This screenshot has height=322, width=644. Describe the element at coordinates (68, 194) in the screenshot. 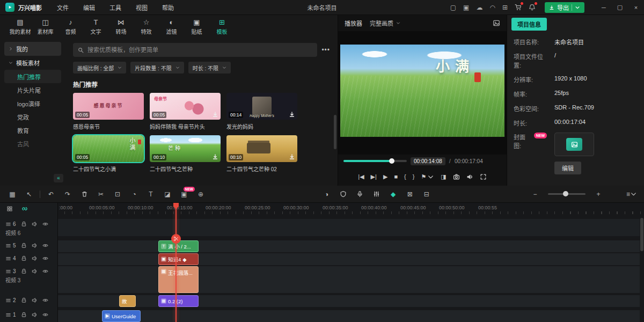

I see `redo-icon: ↷` at that location.